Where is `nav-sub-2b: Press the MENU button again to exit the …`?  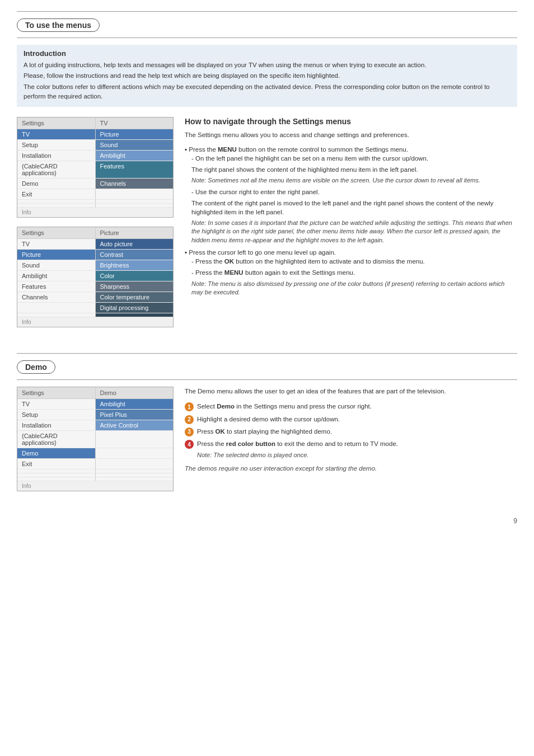 nav-sub-2b: Press the MENU button again to exit the … is located at coordinates (351, 273).